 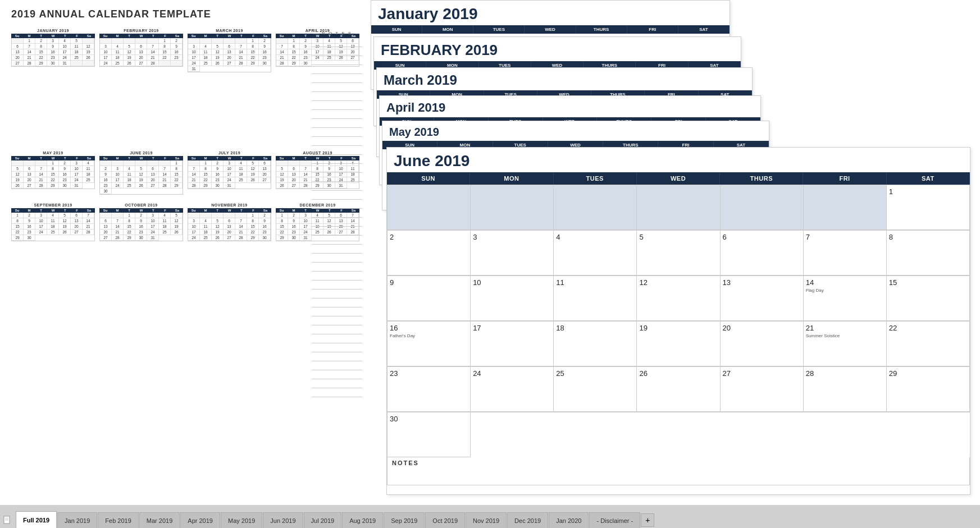 What do you see at coordinates (557, 49) in the screenshot?
I see `feb-title: FEBRUARY 2019` at bounding box center [557, 49].